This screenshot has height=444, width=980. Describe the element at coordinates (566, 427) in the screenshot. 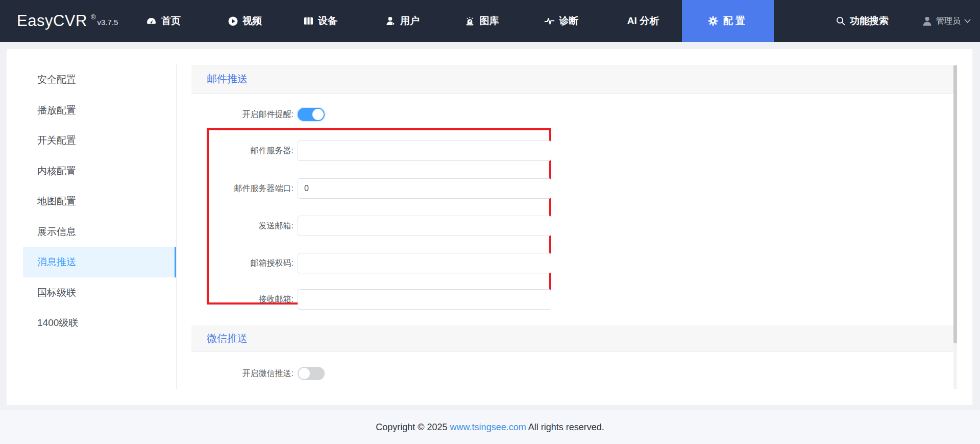

I see `footer-copyright-post: All rights reserved.` at that location.